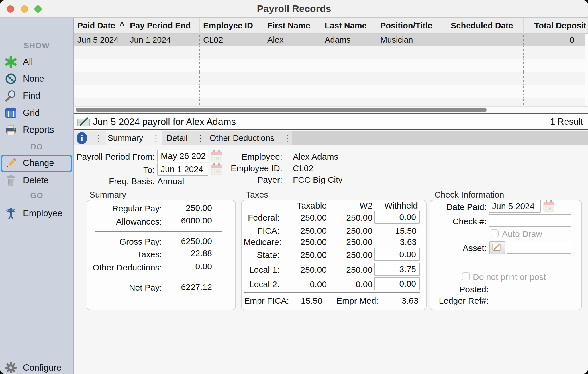 This screenshot has height=374, width=588. Describe the element at coordinates (567, 122) in the screenshot. I see `result-count: 1 Result` at that location.